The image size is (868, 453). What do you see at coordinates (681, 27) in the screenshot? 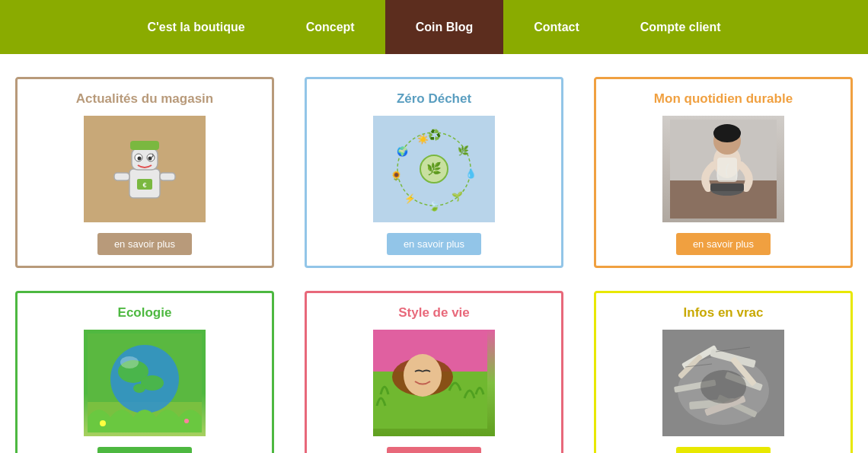
I see `nav-item-compte: Compte client` at bounding box center [681, 27].